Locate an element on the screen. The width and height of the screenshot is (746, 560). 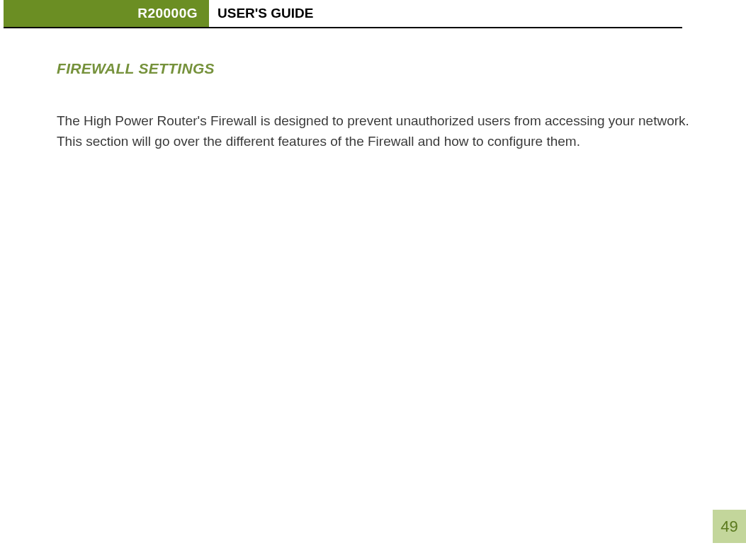
model-number: R20000G is located at coordinates (167, 13).